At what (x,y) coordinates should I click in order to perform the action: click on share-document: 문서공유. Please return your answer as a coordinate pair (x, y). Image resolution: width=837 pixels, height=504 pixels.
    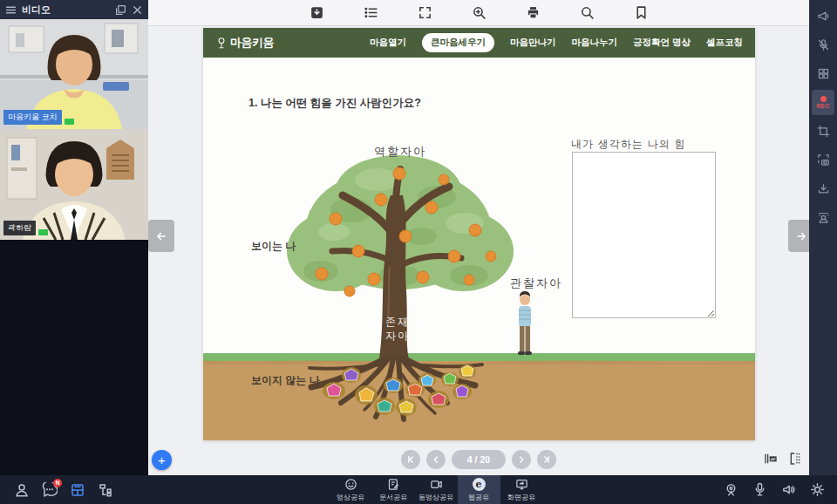
    Looking at the image, I should click on (394, 490).